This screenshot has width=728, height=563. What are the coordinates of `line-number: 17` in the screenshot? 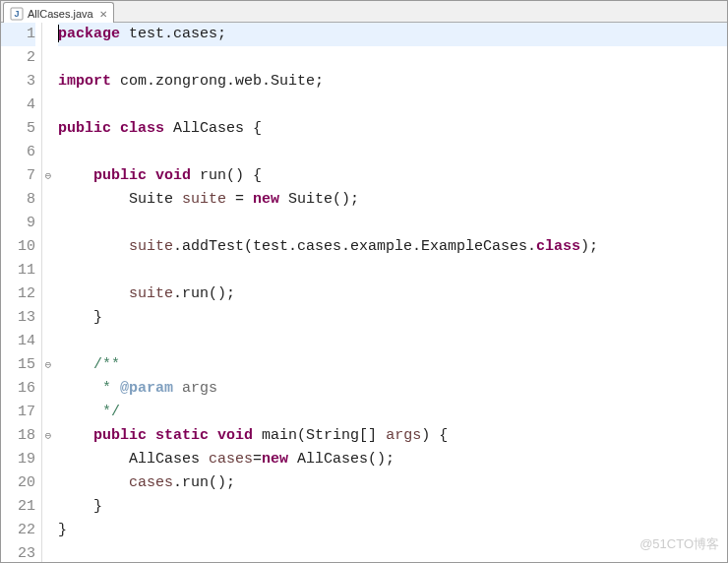 It's located at (18, 412).